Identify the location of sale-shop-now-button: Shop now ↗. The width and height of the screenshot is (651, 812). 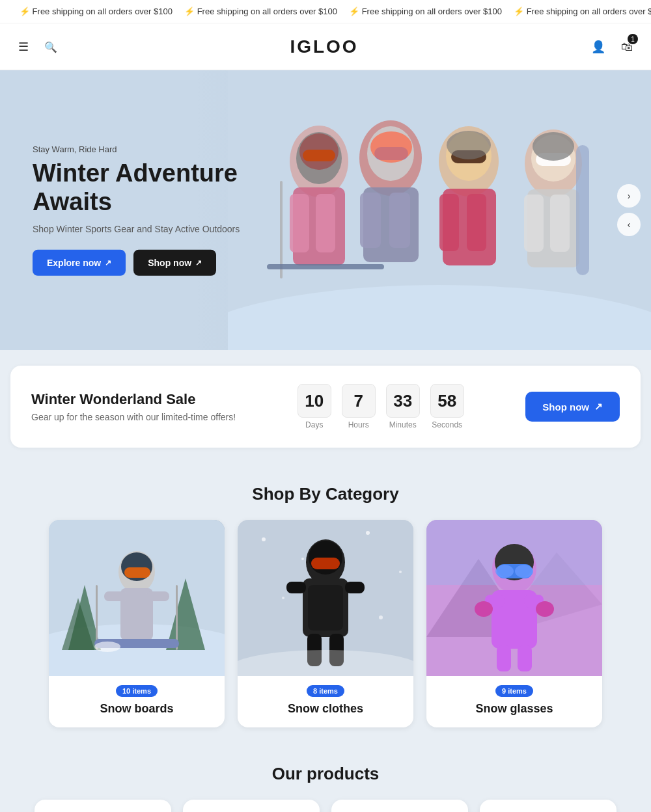
(573, 407).